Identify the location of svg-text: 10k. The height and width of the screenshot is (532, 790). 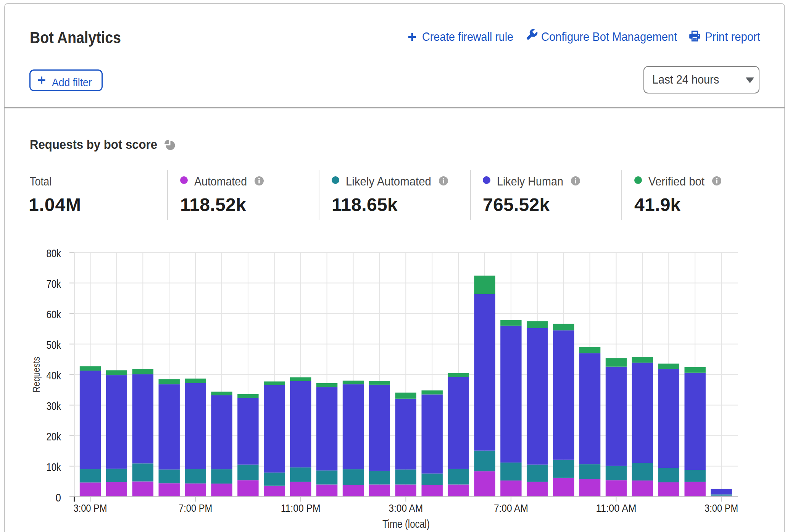
(54, 467).